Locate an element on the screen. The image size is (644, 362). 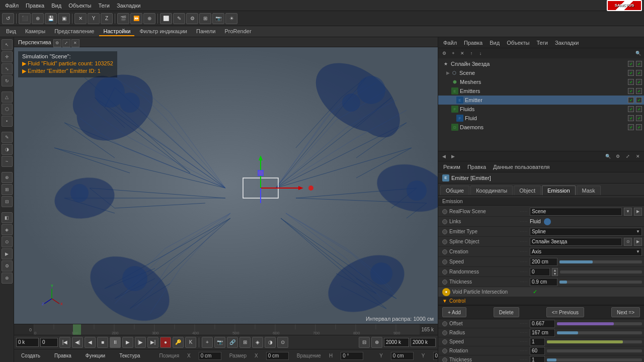
viewport-settings-btn: ⚙ is located at coordinates (57, 43).